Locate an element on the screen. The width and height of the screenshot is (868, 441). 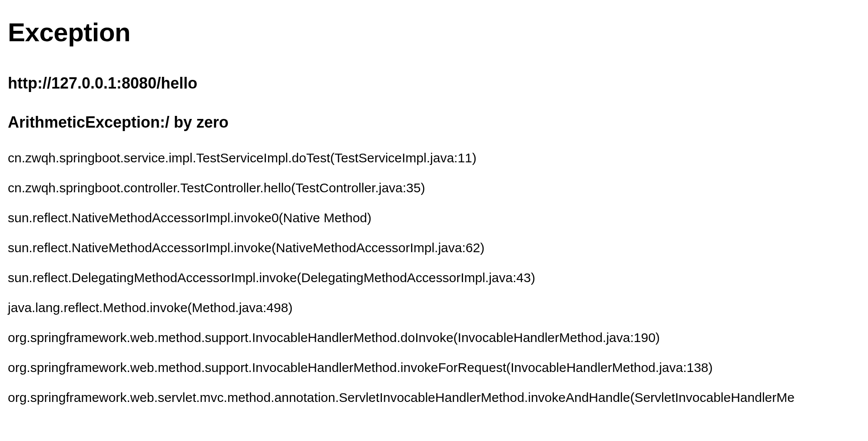
stack-trace-line: org.springframework.web.servlet.mvc.meth… is located at coordinates (434, 398).